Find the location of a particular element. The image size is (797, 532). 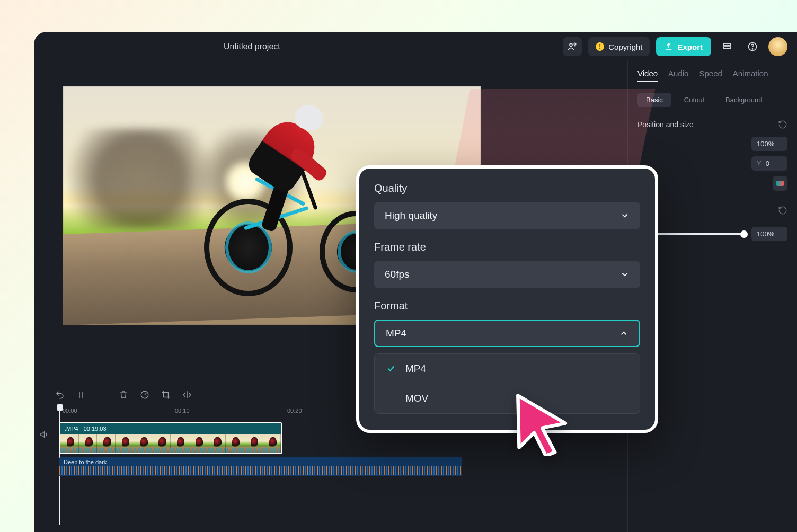

delete-icon is located at coordinates (123, 395).